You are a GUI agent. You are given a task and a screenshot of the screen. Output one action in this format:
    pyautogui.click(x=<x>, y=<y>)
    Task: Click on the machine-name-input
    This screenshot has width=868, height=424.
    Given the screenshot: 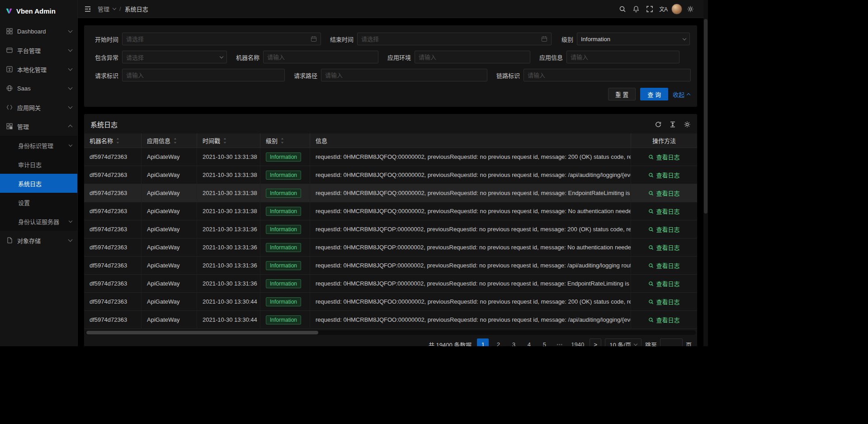 What is the action you would take?
    pyautogui.click(x=321, y=57)
    